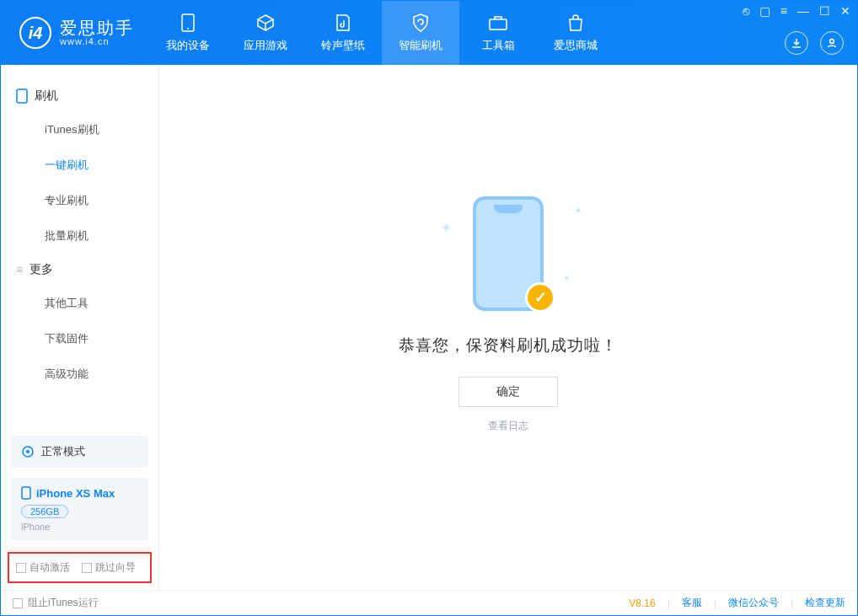 The width and height of the screenshot is (858, 616). What do you see at coordinates (79, 130) in the screenshot?
I see `sidebar-item-itunes-flash: iTunes刷机` at bounding box center [79, 130].